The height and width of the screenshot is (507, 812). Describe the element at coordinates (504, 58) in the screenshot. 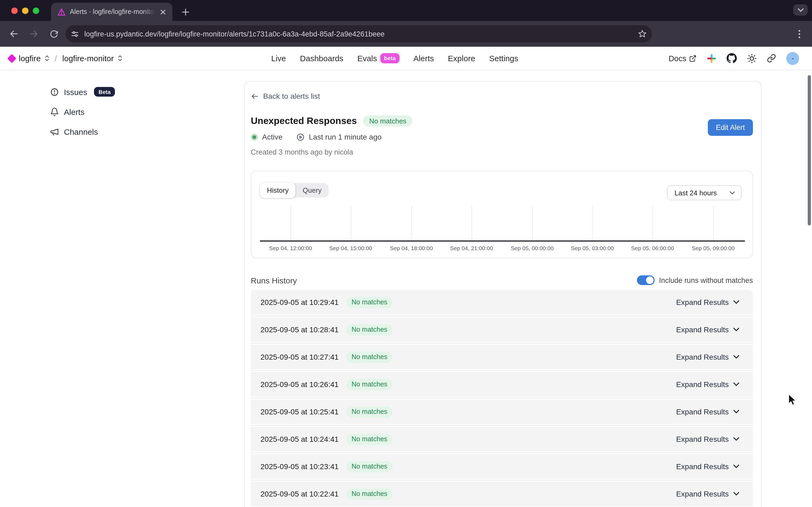

I see `nav-item-settings: Settings` at that location.